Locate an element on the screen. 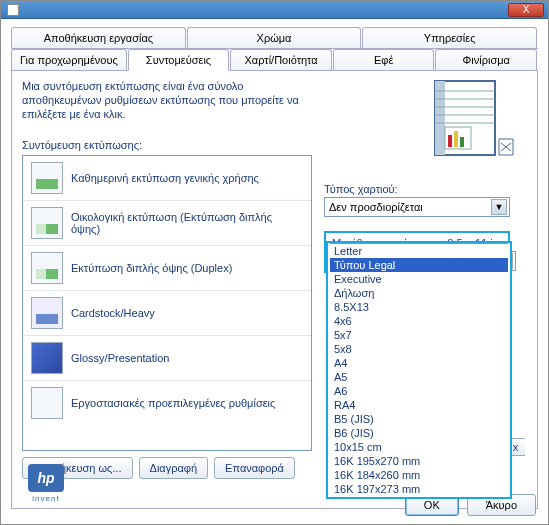 The width and height of the screenshot is (549, 525). shortcut-label: Καθημερινή εκτύπωση γενικής χρήσης is located at coordinates (165, 178).